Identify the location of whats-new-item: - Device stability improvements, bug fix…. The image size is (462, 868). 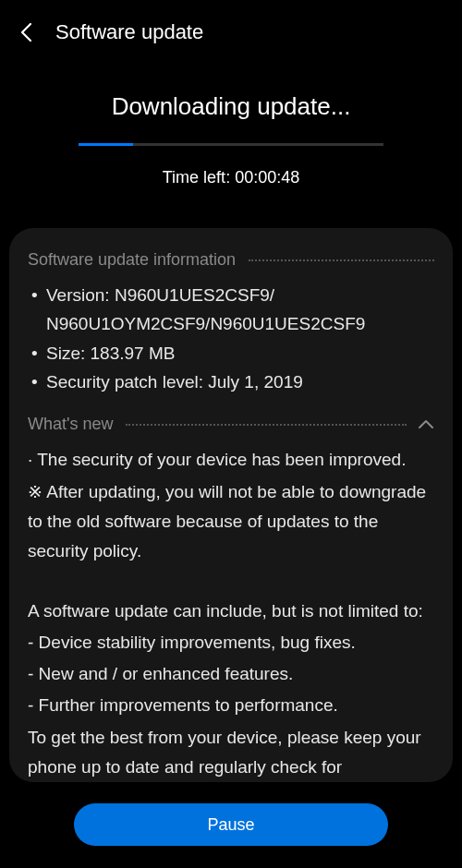
(231, 643).